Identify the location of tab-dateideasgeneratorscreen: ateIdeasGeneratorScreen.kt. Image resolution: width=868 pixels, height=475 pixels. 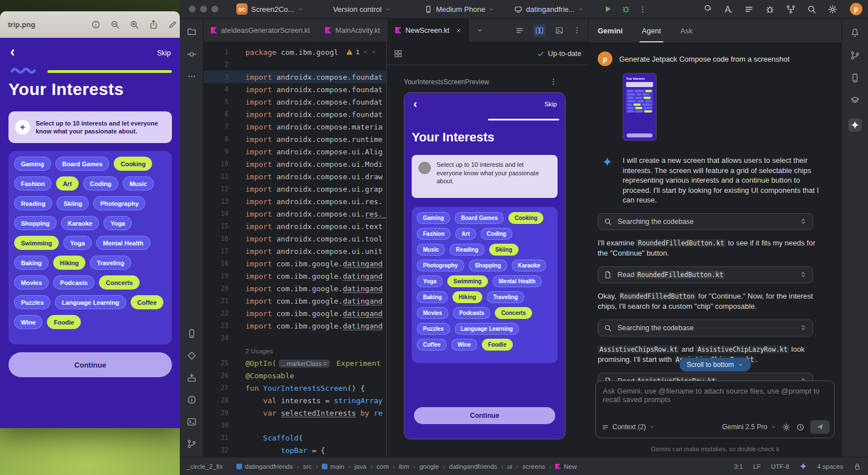
(261, 31).